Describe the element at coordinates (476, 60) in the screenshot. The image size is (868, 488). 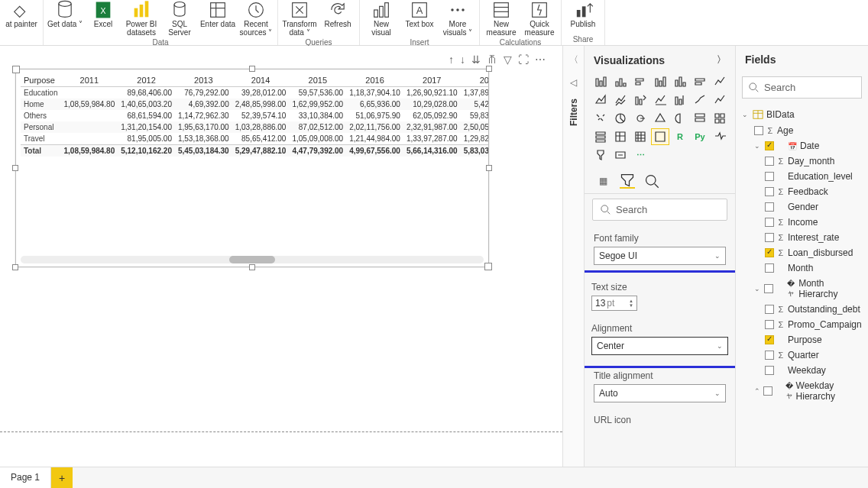
I see `expand-down-icon: ⇊` at that location.